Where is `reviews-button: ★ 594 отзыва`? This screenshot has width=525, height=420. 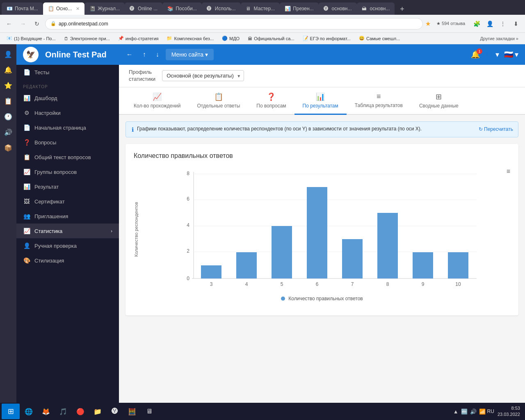 reviews-button: ★ 594 отзыва is located at coordinates (451, 24).